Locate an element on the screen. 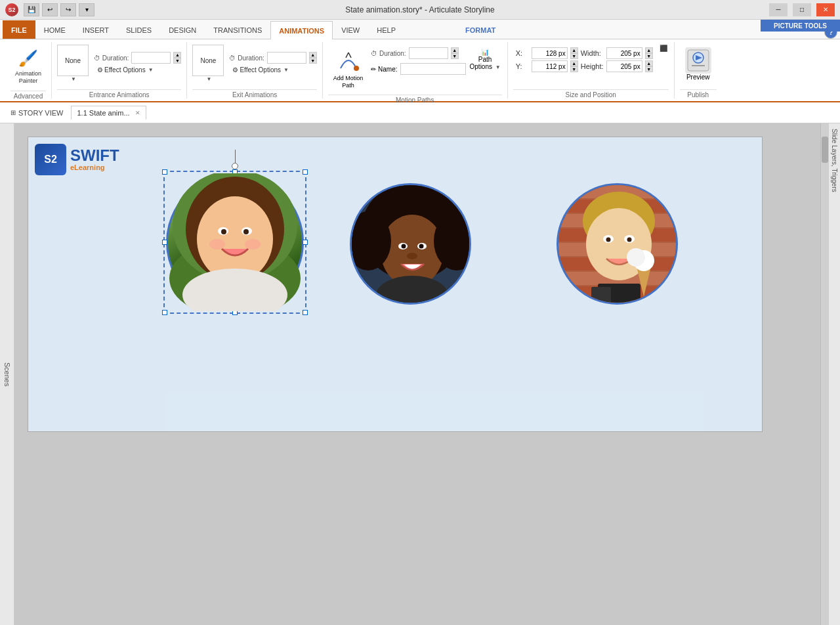 The image size is (840, 625). exit-none-box: None is located at coordinates (208, 60).